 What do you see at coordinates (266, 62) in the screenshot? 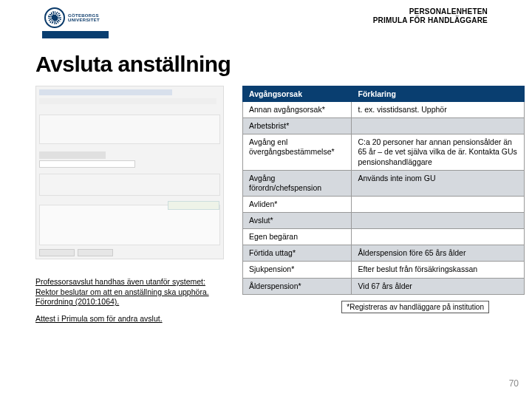
I see `page-title: Avsluta anställning` at bounding box center [266, 62].